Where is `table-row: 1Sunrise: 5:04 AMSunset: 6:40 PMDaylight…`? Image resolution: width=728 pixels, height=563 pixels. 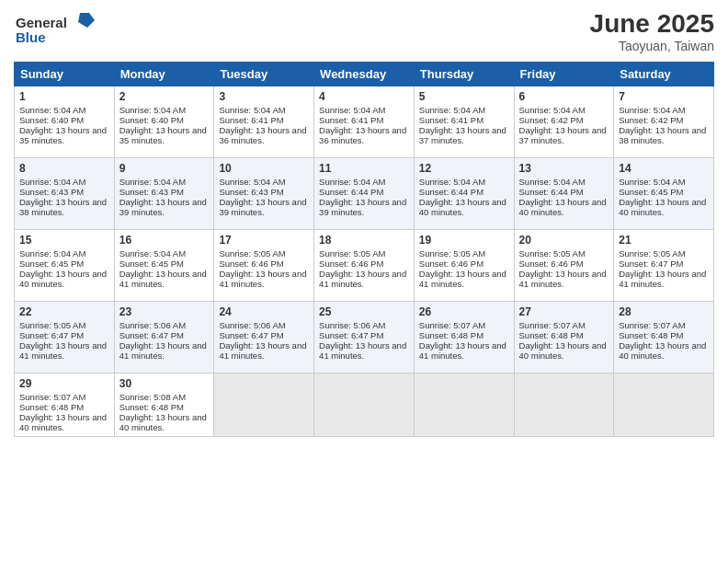 table-row: 1Sunrise: 5:04 AMSunset: 6:40 PMDaylight… is located at coordinates (64, 122).